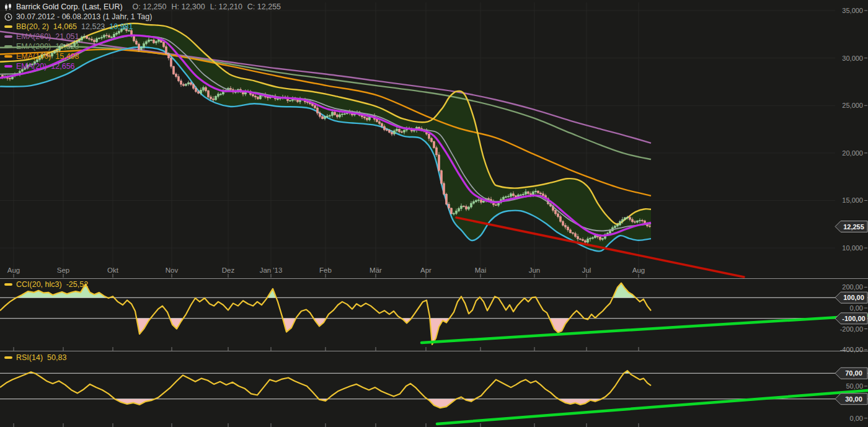 This screenshot has width=868, height=427. I want to click on month-label: Jul, so click(587, 270).